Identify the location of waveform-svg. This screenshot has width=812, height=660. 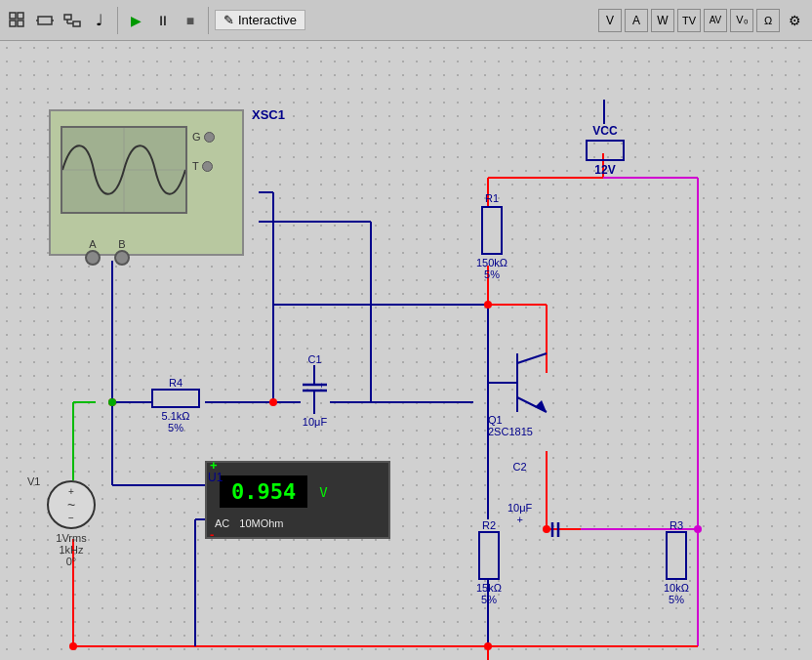
(124, 170).